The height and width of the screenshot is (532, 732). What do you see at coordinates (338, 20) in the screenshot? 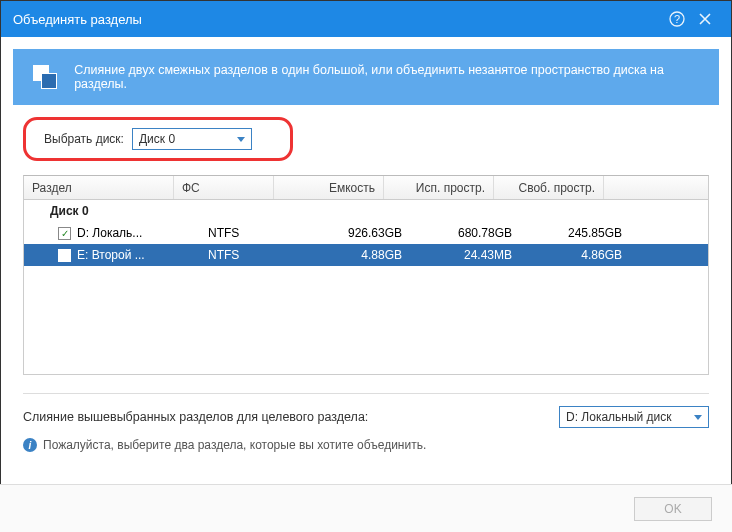
I see `window-title: Объединять разделы` at bounding box center [338, 20].